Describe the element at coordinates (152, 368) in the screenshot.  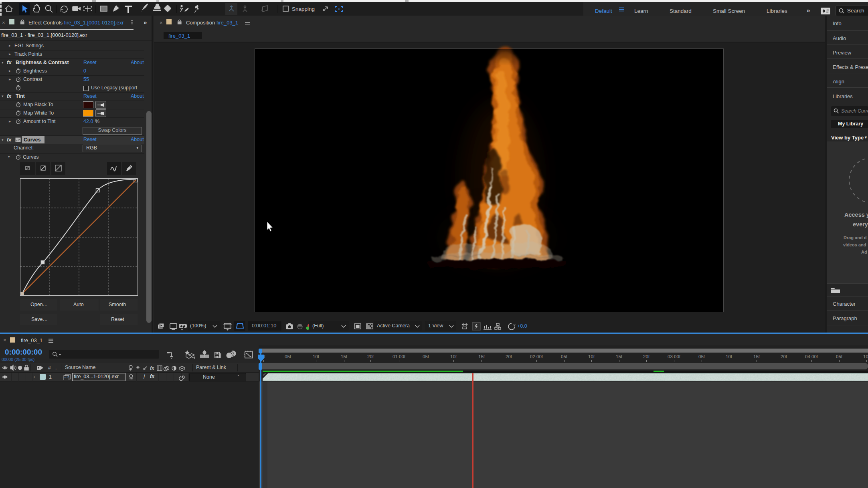
I see `svg-text: fx` at that location.